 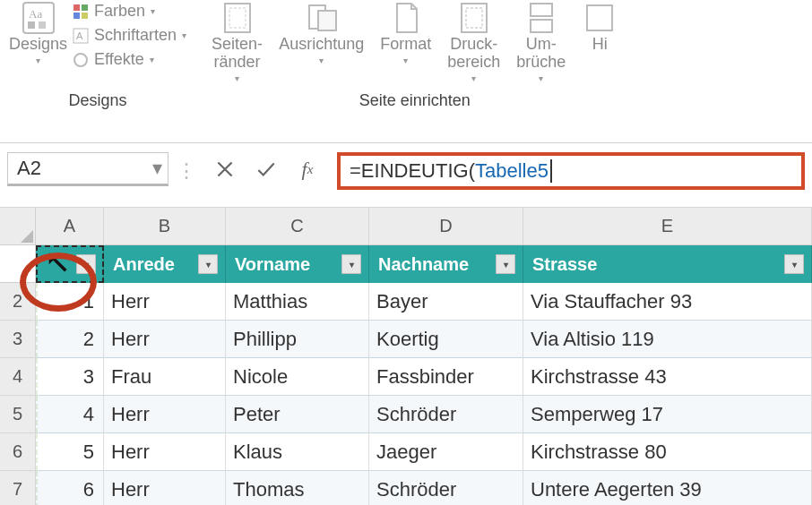 I want to click on cell: Via Altisio 119, so click(x=668, y=339).